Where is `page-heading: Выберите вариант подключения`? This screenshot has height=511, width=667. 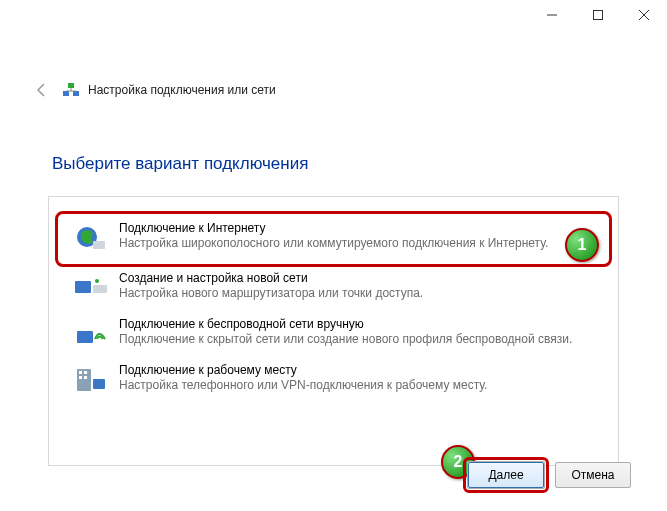 page-heading: Выберите вариант подключения is located at coordinates (338, 164).